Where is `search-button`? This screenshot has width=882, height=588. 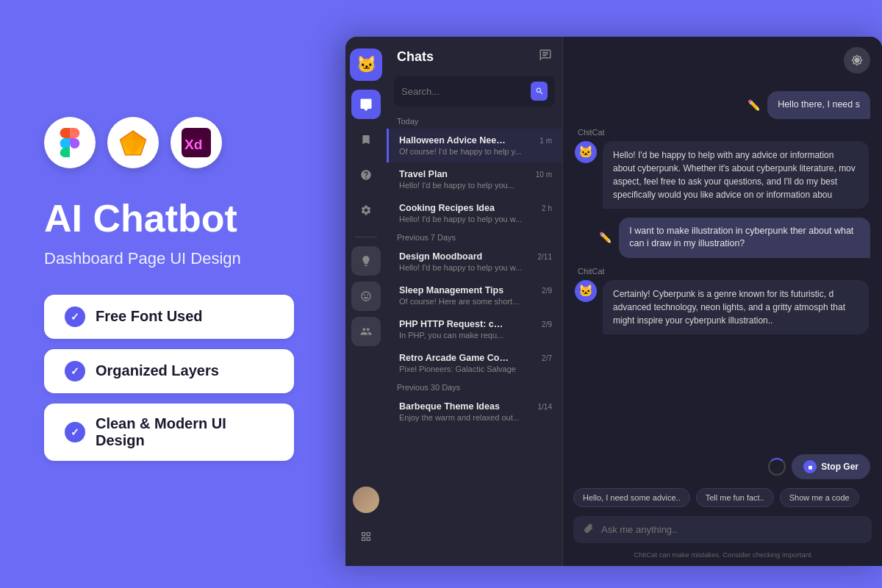 search-button is located at coordinates (539, 91).